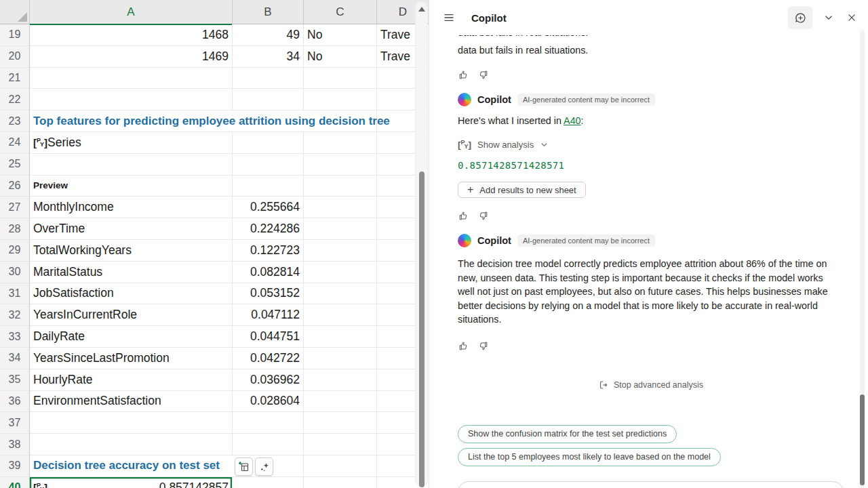 The image size is (868, 488). What do you see at coordinates (132, 466) in the screenshot?
I see `cell-A39: Decision tree accuracy on test set` at bounding box center [132, 466].